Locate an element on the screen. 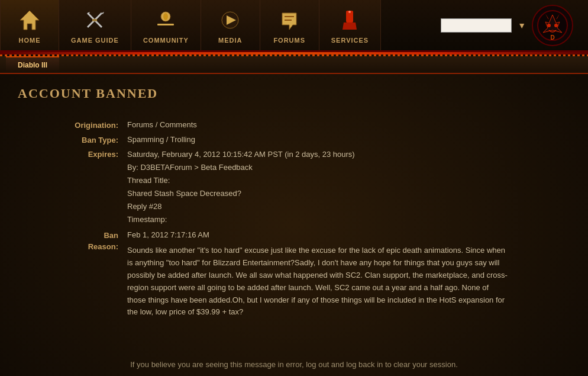 This screenshot has width=588, height=376. services-icon is located at coordinates (350, 20).